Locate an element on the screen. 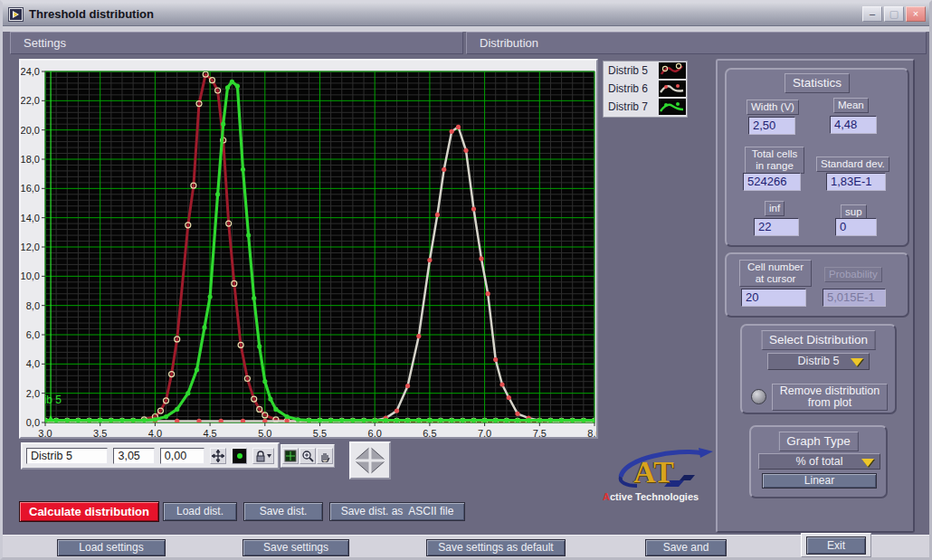  mean-field: 4,48 is located at coordinates (853, 125).